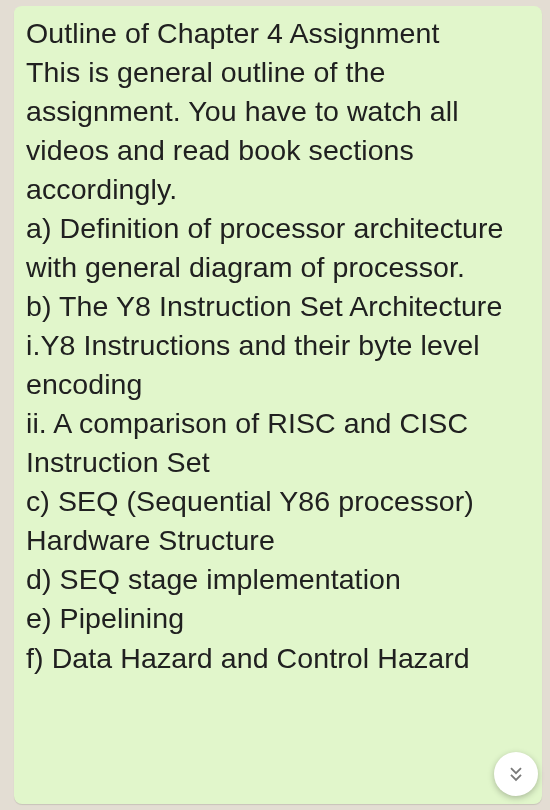  I want to click on scroll-to-bottom-button, so click(516, 774).